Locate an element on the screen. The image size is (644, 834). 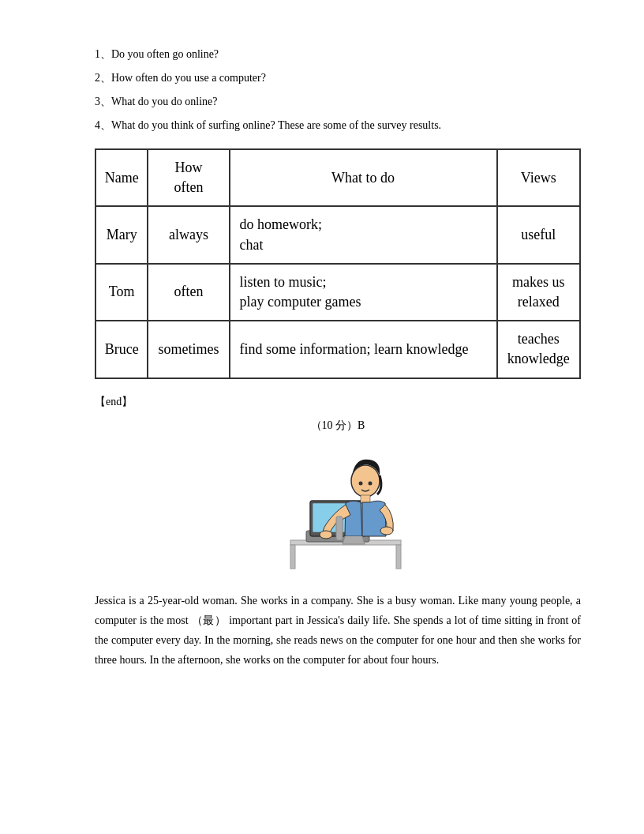
questions-section: 1、Do you often go online? 2、How often do… is located at coordinates (338, 90).